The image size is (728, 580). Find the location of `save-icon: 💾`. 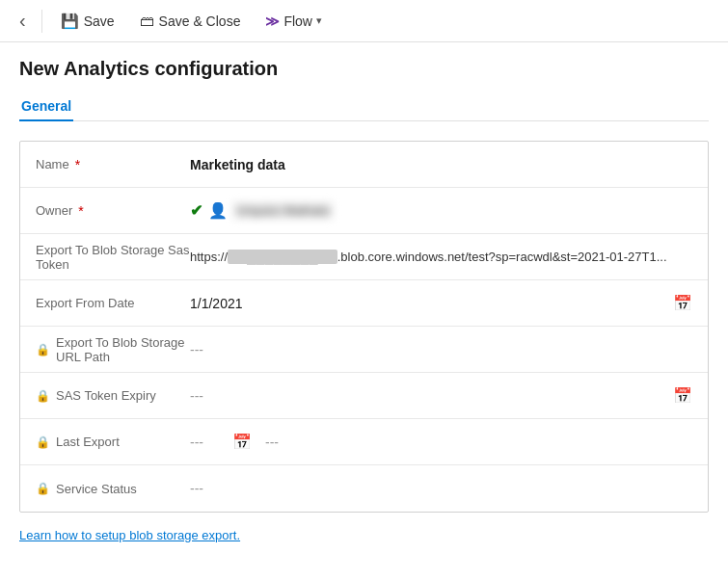

save-icon: 💾 is located at coordinates (69, 21).